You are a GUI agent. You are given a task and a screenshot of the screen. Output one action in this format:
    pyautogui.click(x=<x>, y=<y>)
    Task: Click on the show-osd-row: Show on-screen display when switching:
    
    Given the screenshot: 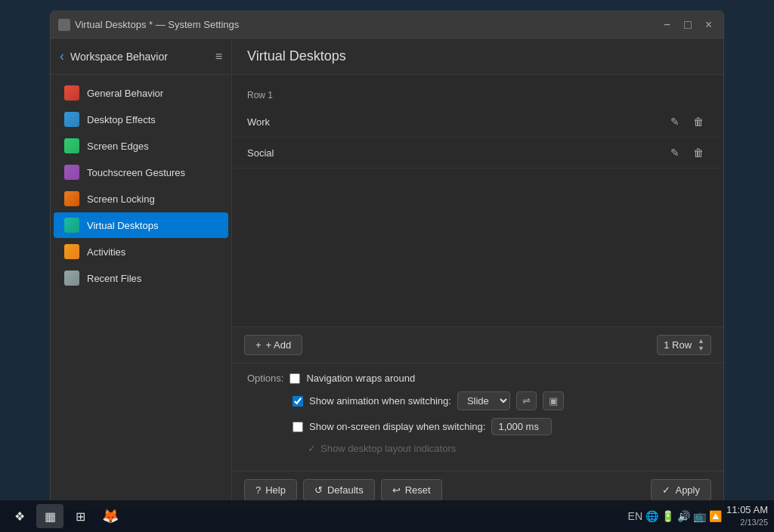 What is the action you would take?
    pyautogui.click(x=478, y=426)
    